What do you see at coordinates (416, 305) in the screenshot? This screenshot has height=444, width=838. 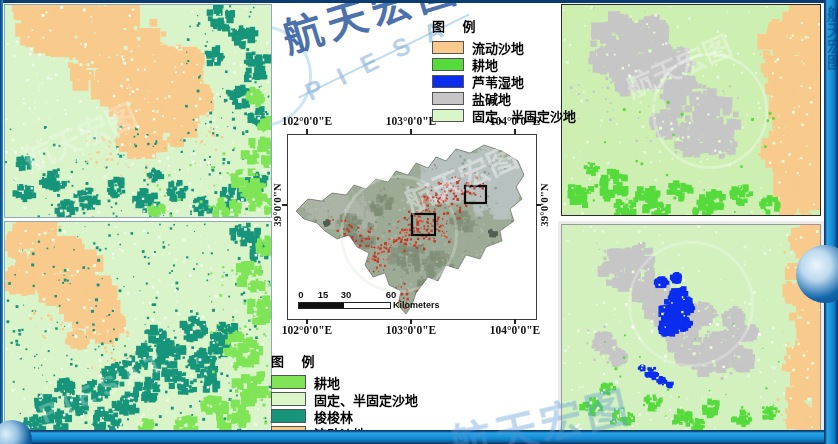 I see `scale-bar-unit: Kilometers` at bounding box center [416, 305].